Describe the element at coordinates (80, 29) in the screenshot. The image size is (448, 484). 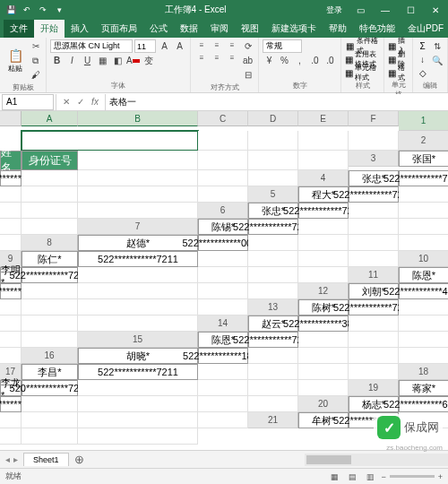
I see `tab-insert: 插入` at that location.